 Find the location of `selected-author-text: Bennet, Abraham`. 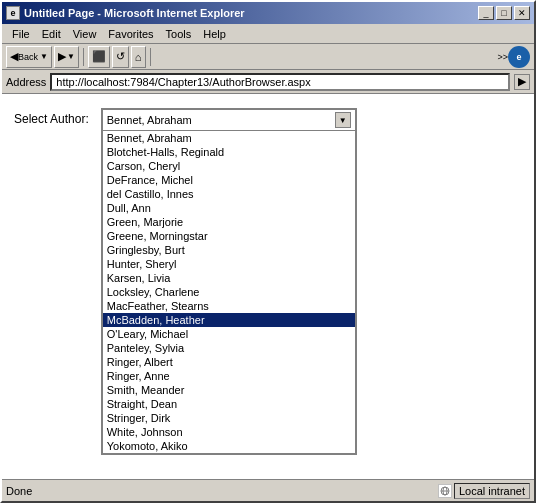

selected-author-text: Bennet, Abraham is located at coordinates (150, 120).